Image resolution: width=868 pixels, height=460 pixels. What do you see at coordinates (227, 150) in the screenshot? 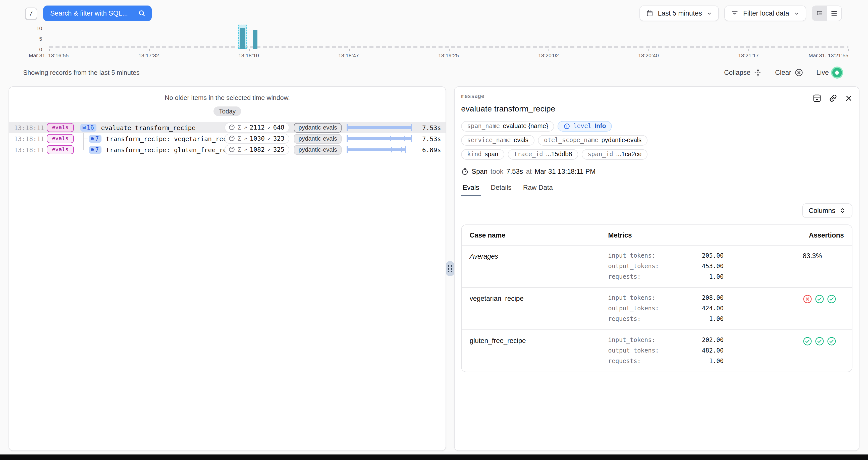
I see `trace-row: 13:18:11 evals ⊞ 7 transform_recipe: glu…` at bounding box center [227, 150].